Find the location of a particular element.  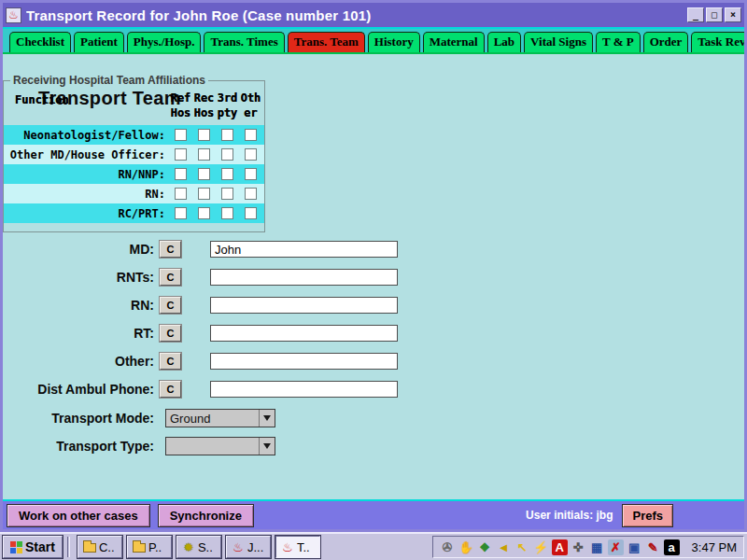

tab-trans-team: Trans. Team is located at coordinates (327, 42).